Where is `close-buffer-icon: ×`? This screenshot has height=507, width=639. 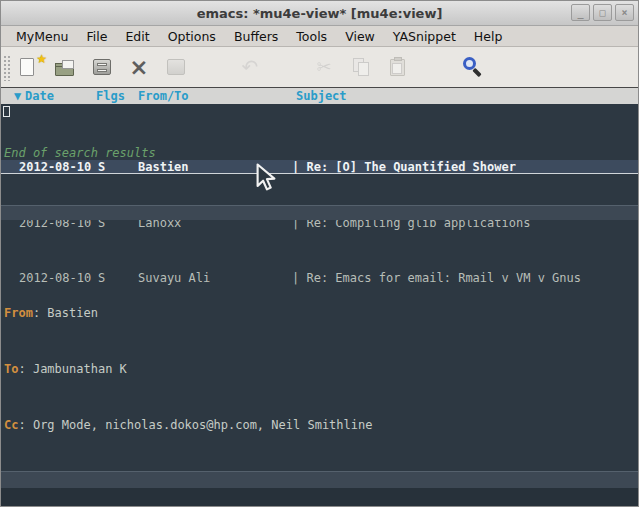 close-buffer-icon: × is located at coordinates (139, 67).